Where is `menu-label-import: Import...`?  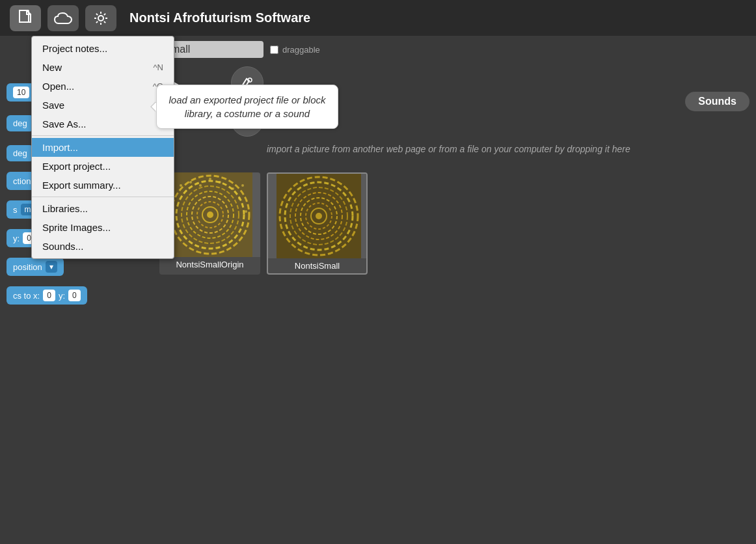
menu-label-import: Import... is located at coordinates (60, 147).